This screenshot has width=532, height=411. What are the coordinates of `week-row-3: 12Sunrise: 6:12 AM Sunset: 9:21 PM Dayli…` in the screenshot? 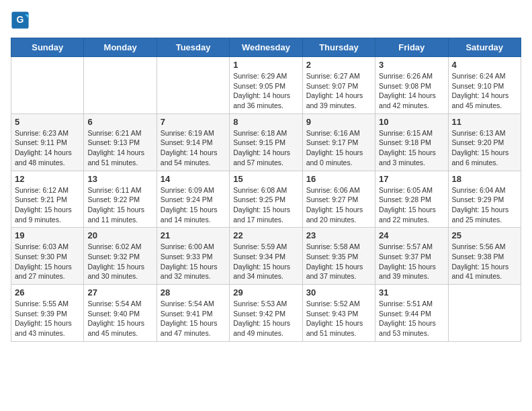 It's located at (266, 199).